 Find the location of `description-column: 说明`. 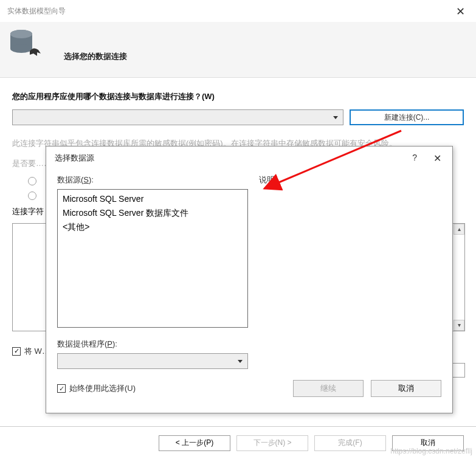

description-column: 说明 is located at coordinates (351, 252).